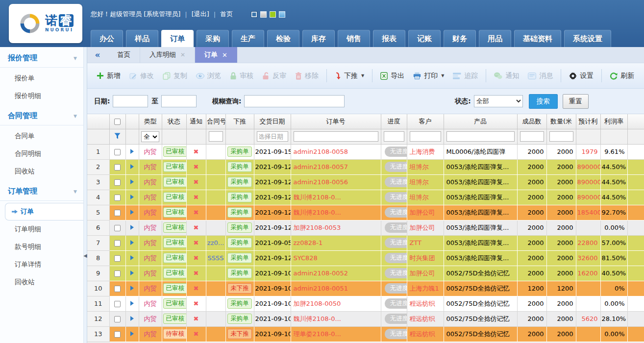 This screenshot has width=644, height=343. Describe the element at coordinates (366, 318) in the screenshot. I see `table-row: 12内贸已审核✖采购单2021-09-10魏川傅2108-0...无进度程远纺织…` at that location.